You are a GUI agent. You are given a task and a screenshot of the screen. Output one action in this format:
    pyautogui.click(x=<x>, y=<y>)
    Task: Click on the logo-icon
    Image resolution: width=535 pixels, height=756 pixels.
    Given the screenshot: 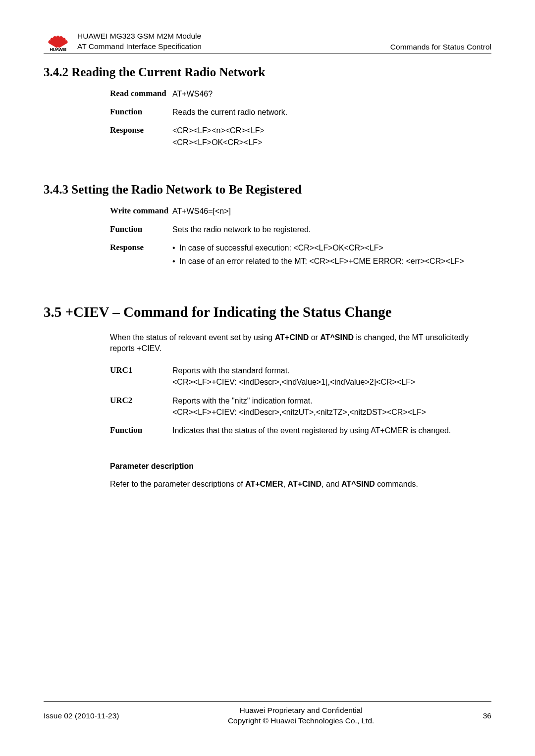 What is the action you would take?
    pyautogui.click(x=58, y=39)
    